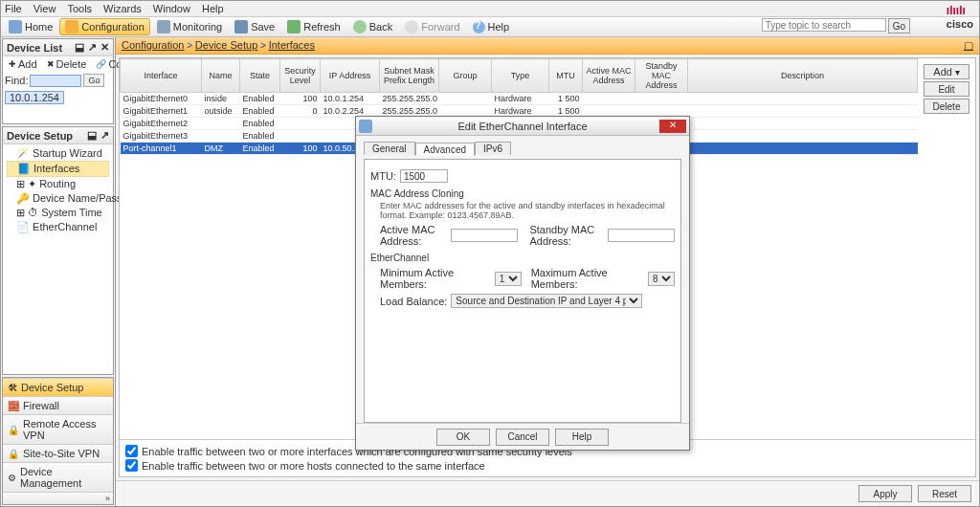  I want to click on forward-icon, so click(412, 27).